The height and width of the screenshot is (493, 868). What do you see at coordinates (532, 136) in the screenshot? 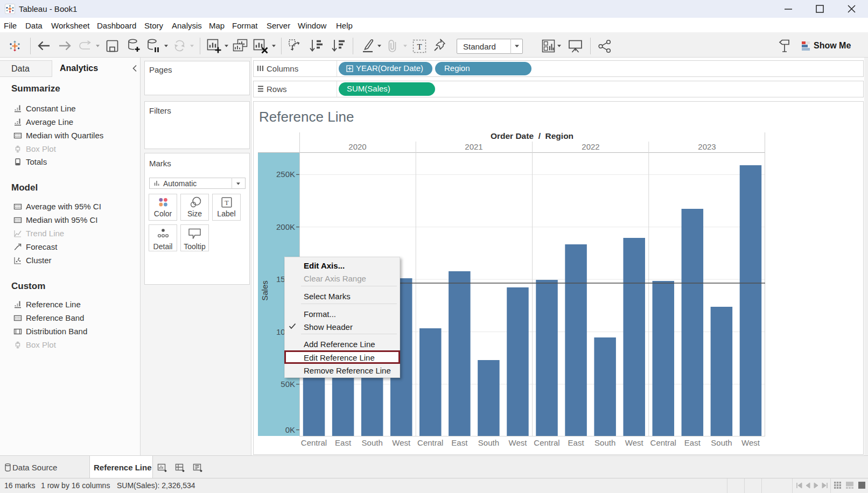
I see `svg-text: Order Date / Region` at bounding box center [532, 136].